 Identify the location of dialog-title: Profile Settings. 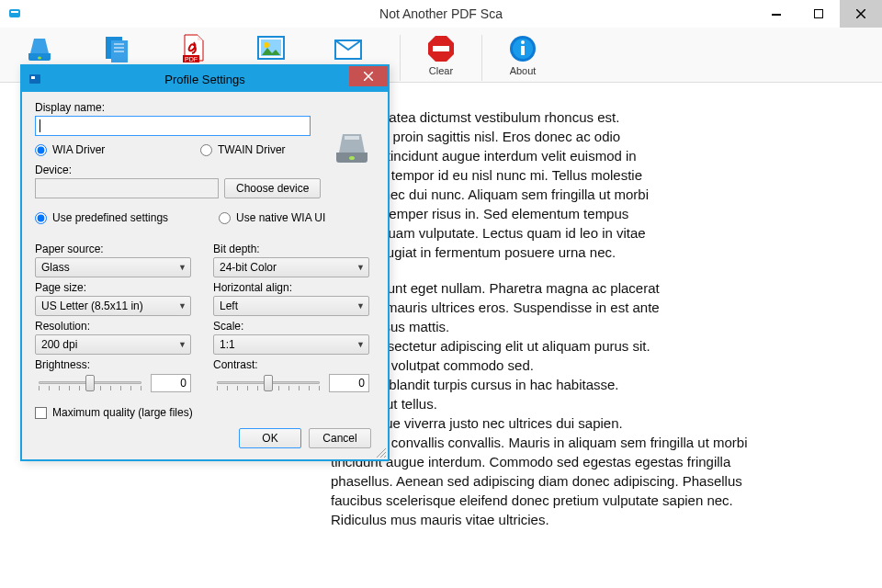
(204, 79).